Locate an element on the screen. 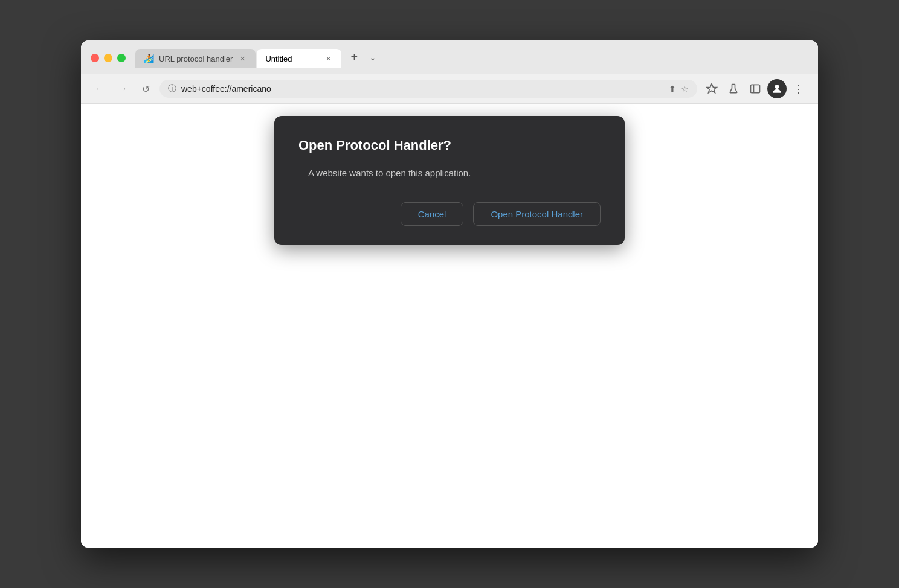  new-tab-button: + is located at coordinates (354, 57).